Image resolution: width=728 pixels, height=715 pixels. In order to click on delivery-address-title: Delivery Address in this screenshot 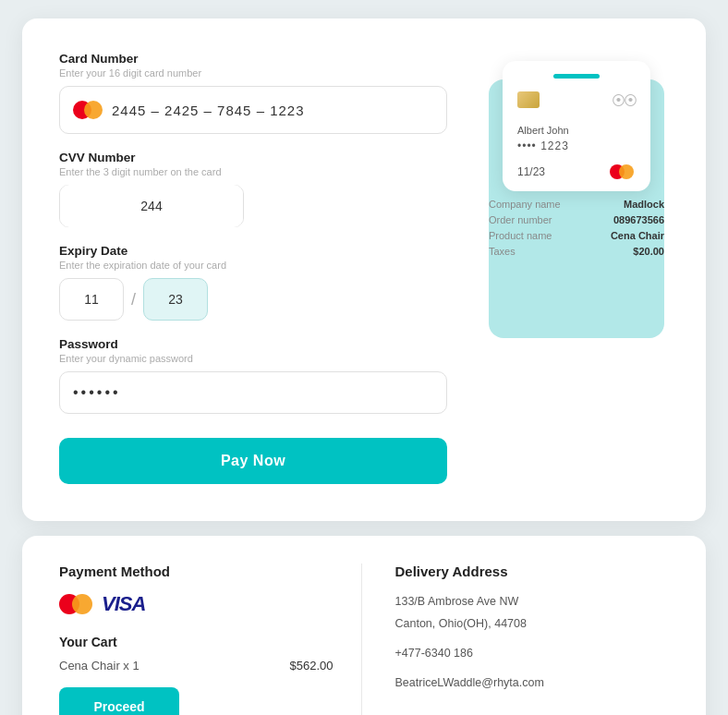, I will do `click(532, 571)`.